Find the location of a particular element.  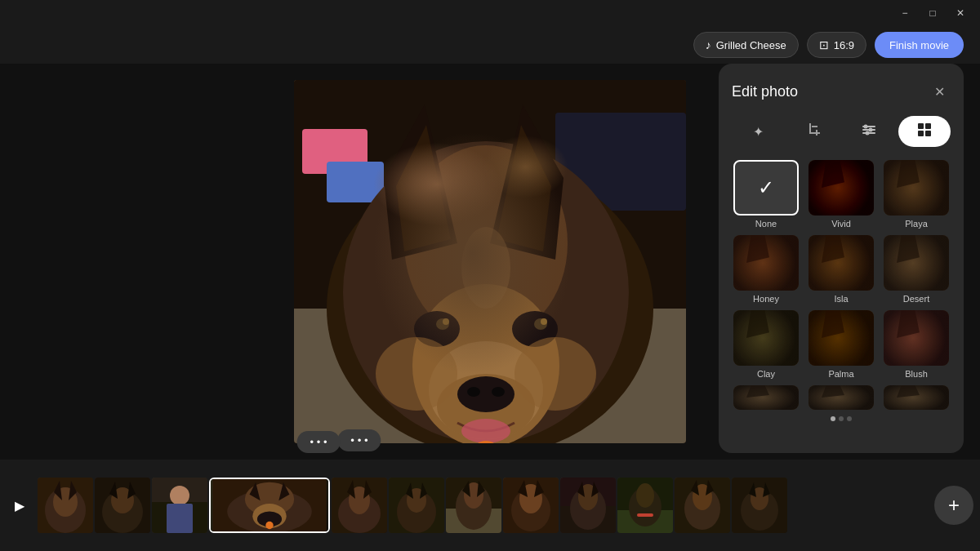

filter-none-thumb is located at coordinates (766, 188).